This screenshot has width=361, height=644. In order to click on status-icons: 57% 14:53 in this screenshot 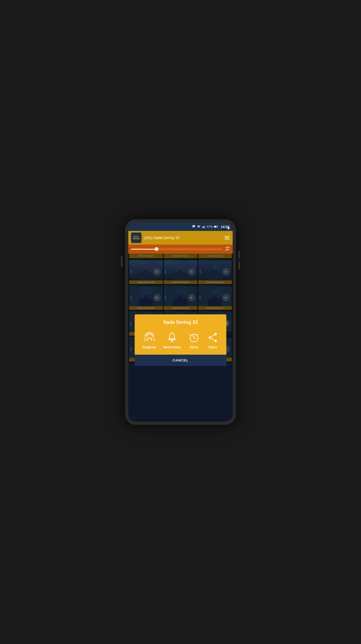, I will do `click(211, 227)`.